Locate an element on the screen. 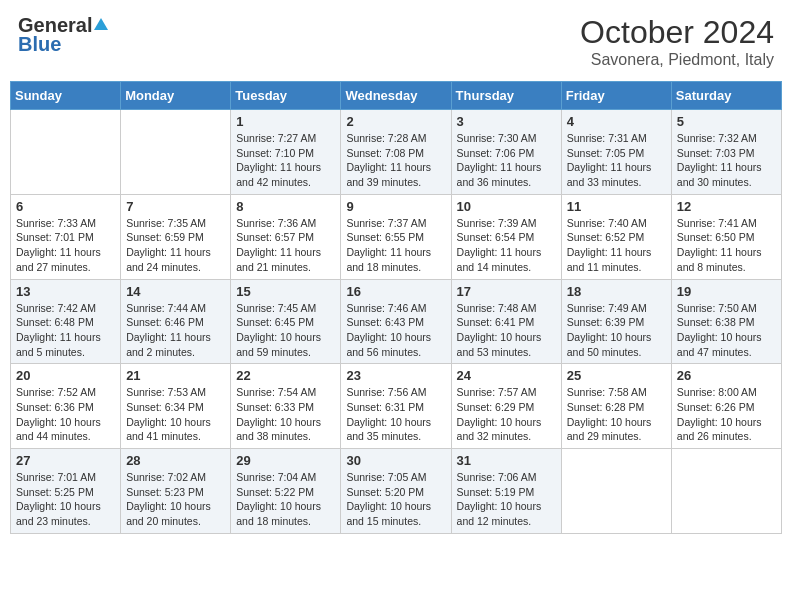  calendar-week-4: 20Sunrise: 7:52 AM Sunset: 6:36 PM Dayli… is located at coordinates (396, 406).